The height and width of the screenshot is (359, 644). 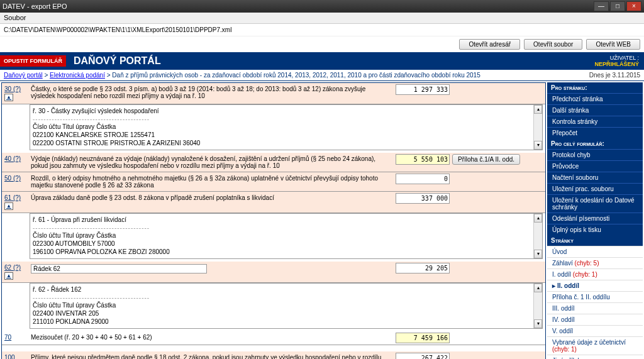 I want to click on row-50-input, so click(x=423, y=179).